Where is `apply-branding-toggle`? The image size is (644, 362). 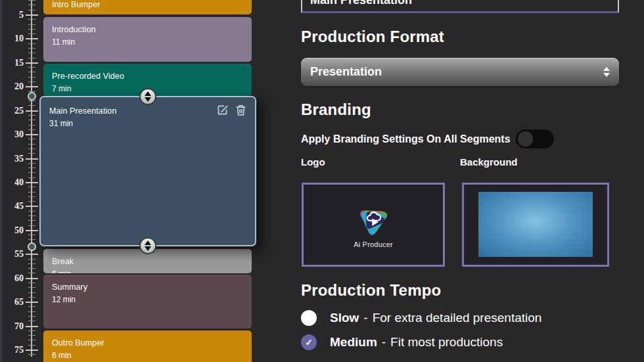
apply-branding-toggle is located at coordinates (535, 139).